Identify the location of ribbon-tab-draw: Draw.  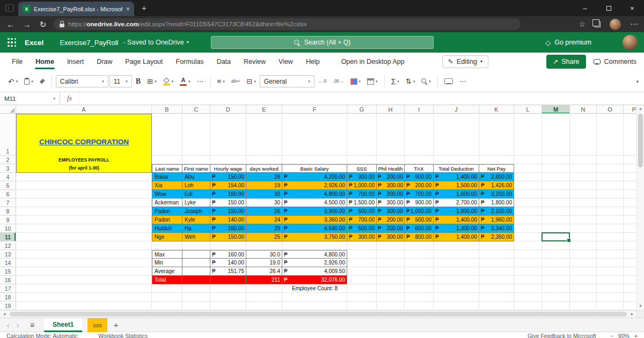
(104, 62).